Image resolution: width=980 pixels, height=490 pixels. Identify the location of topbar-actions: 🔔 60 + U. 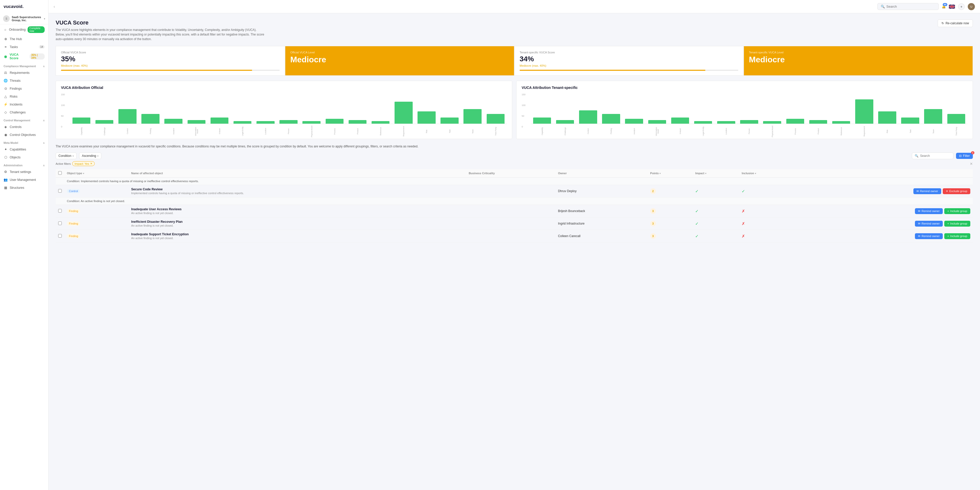
(958, 7).